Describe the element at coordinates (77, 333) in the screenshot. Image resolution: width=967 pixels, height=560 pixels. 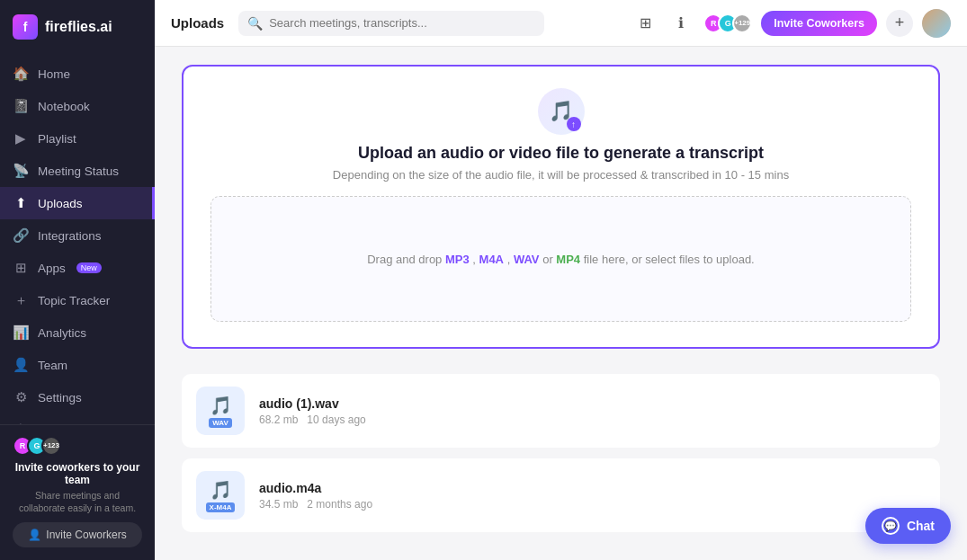
I see `sidebar-item-analytics: 📊 Analytics` at that location.